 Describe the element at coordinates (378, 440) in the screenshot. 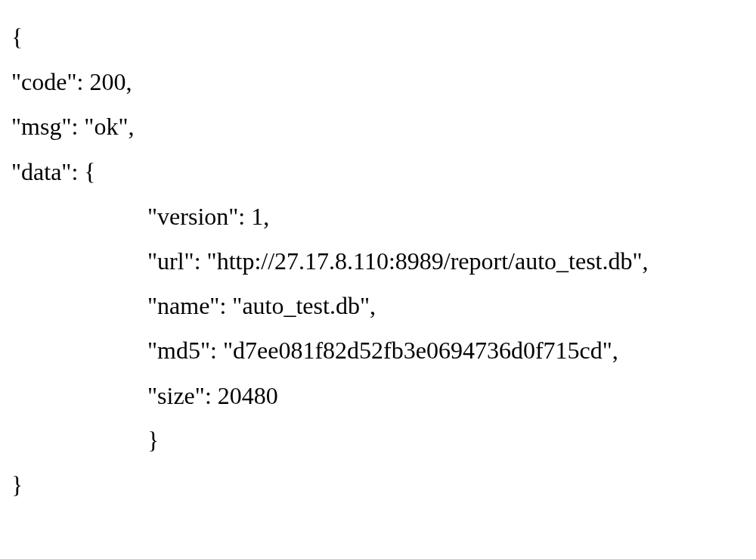

I see `code-line-data-close: }` at that location.